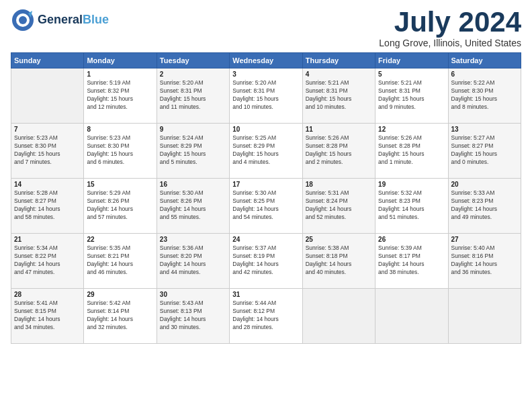 The image size is (532, 411). What do you see at coordinates (120, 261) in the screenshot?
I see `day-info: Sunrise: 5:35 AM Sunset: 8:21 PM Dayligh…` at bounding box center [120, 261].